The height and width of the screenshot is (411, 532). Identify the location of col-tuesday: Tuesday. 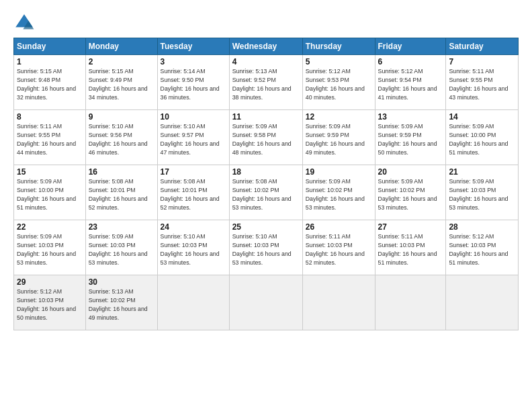
(193, 47).